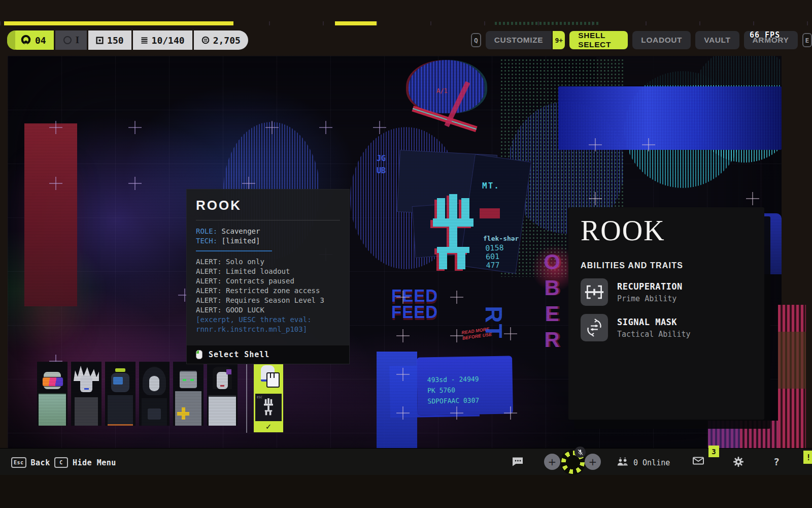  What do you see at coordinates (144, 40) in the screenshot?
I see `rows-icon` at bounding box center [144, 40].